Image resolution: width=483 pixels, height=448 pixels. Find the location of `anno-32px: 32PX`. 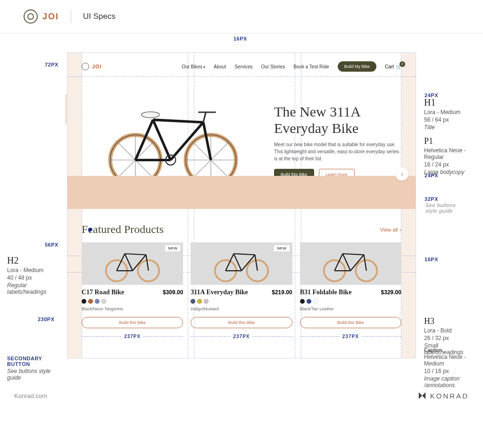

anno-32px: 32PX is located at coordinates (431, 199).